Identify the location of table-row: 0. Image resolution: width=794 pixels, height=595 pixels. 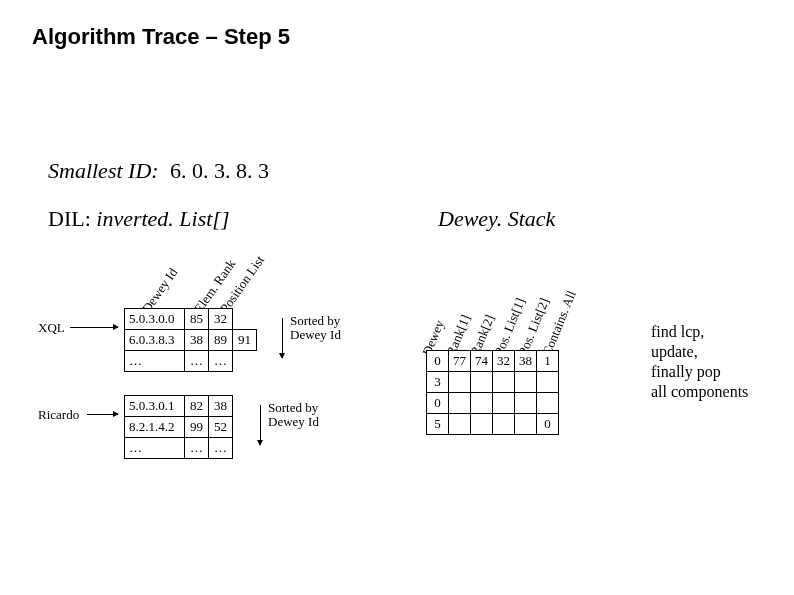
(493, 404).